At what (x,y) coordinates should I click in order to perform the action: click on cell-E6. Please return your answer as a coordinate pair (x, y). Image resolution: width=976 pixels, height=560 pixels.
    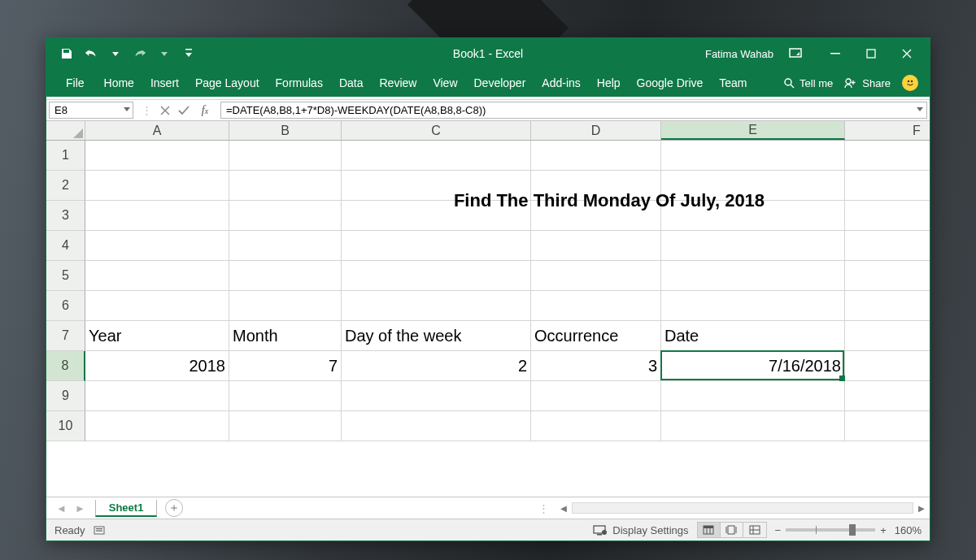
    Looking at the image, I should click on (753, 306).